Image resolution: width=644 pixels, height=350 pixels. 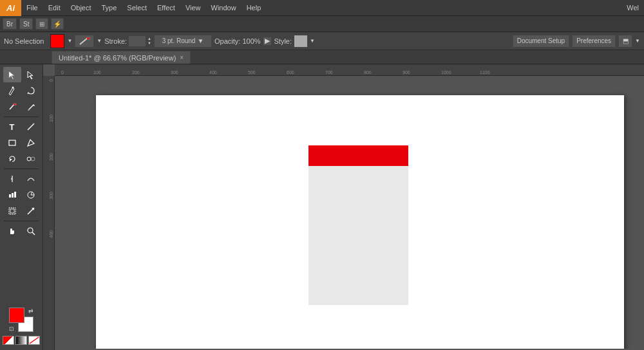 What do you see at coordinates (243, 41) in the screenshot?
I see `opacity-area: Opacity: 100% ▶` at bounding box center [243, 41].